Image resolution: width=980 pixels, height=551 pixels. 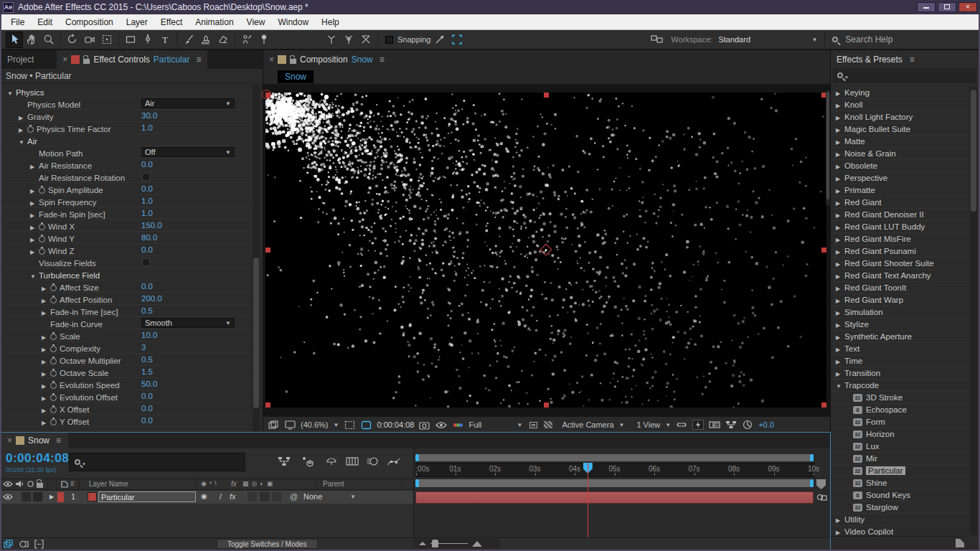 What do you see at coordinates (926, 7) in the screenshot?
I see `minimize-button` at bounding box center [926, 7].